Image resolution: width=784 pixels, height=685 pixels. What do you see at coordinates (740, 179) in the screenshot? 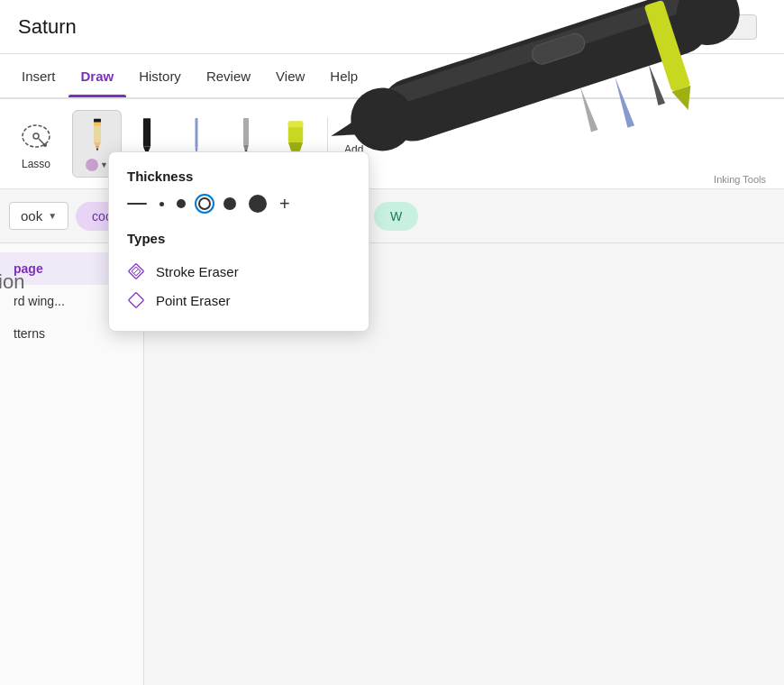
I see `inking-tools-label: Inking Tools` at bounding box center [740, 179].